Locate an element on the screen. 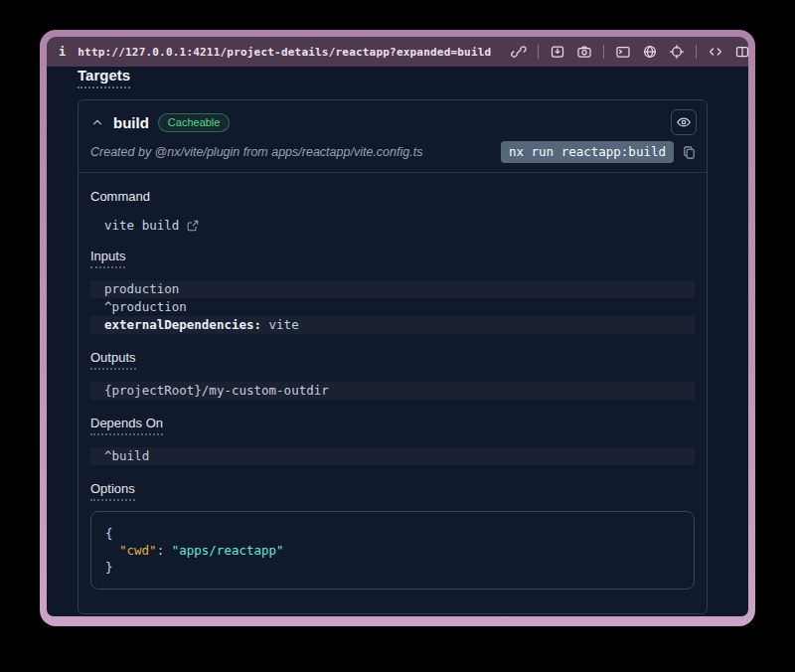  camera-icon is located at coordinates (584, 52).